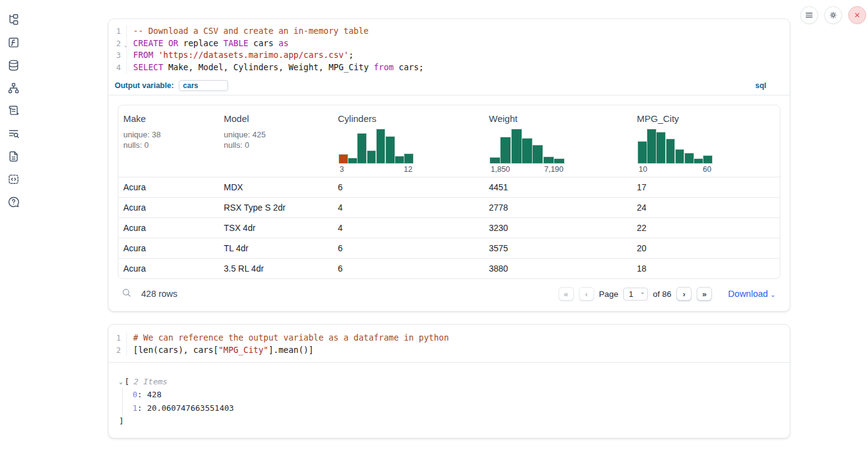 The width and height of the screenshot is (868, 449). What do you see at coordinates (14, 111) in the screenshot?
I see `scratchpad-icon` at bounding box center [14, 111].